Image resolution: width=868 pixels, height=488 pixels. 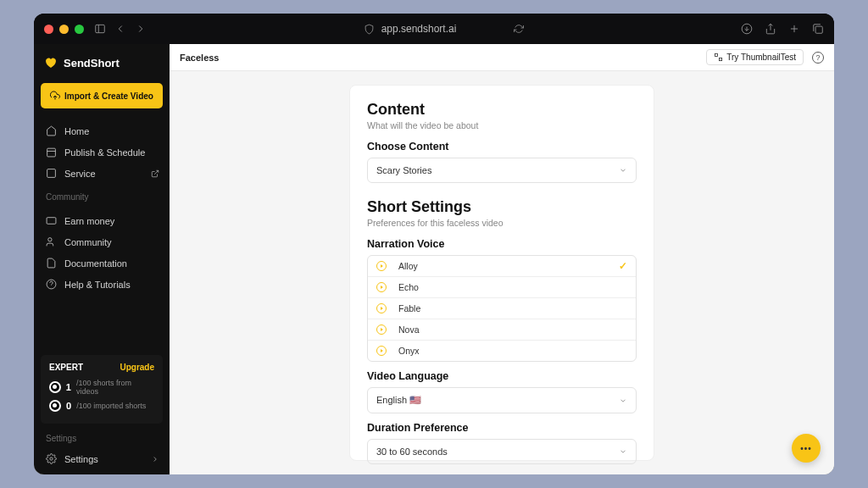 I want to click on voice-name: Echo, so click(x=409, y=287).